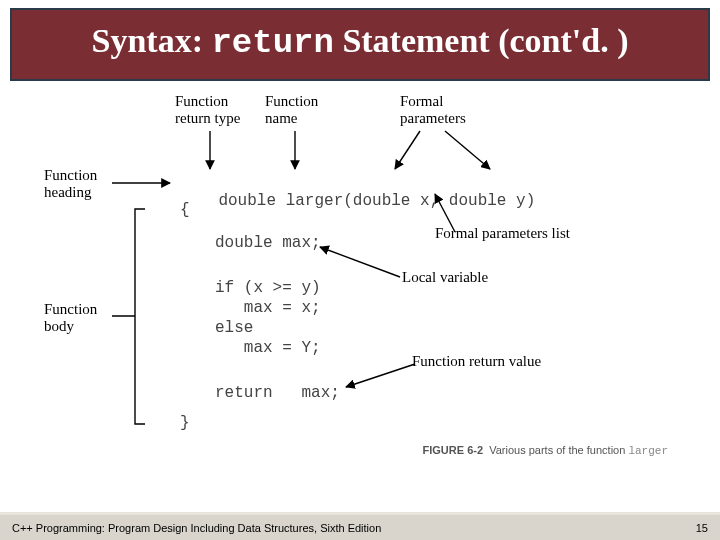 This screenshot has width=720, height=540. I want to click on code-signature: double larger(double x, double y), so click(358, 202).